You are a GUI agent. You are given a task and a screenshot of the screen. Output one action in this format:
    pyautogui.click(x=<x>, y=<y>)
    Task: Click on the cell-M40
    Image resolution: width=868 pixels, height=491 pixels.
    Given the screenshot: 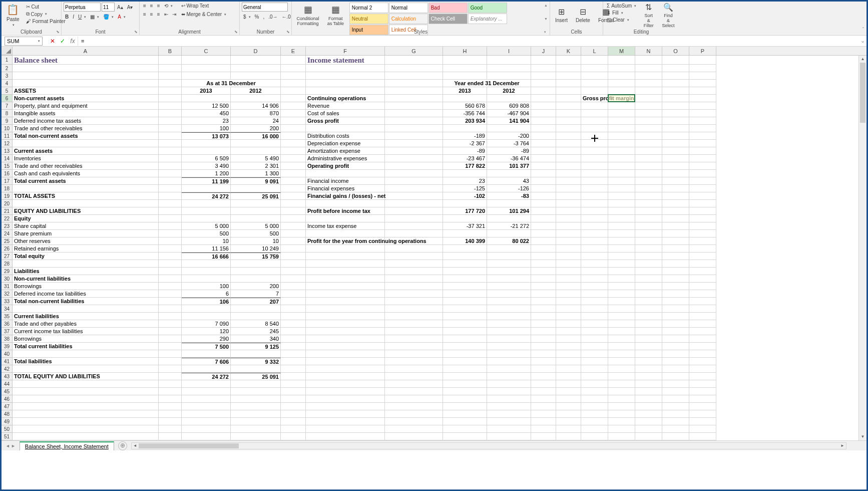 What is the action you would take?
    pyautogui.click(x=622, y=354)
    